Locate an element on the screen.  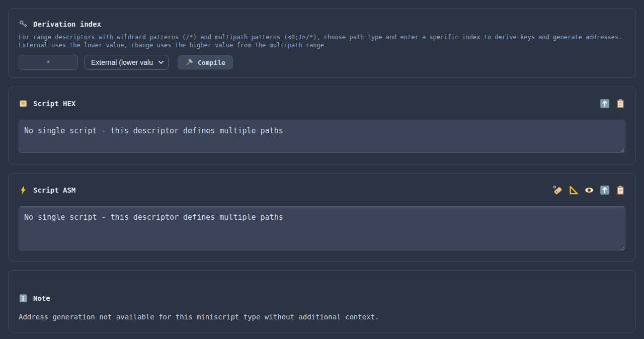
compile-button: Compile is located at coordinates (205, 62).